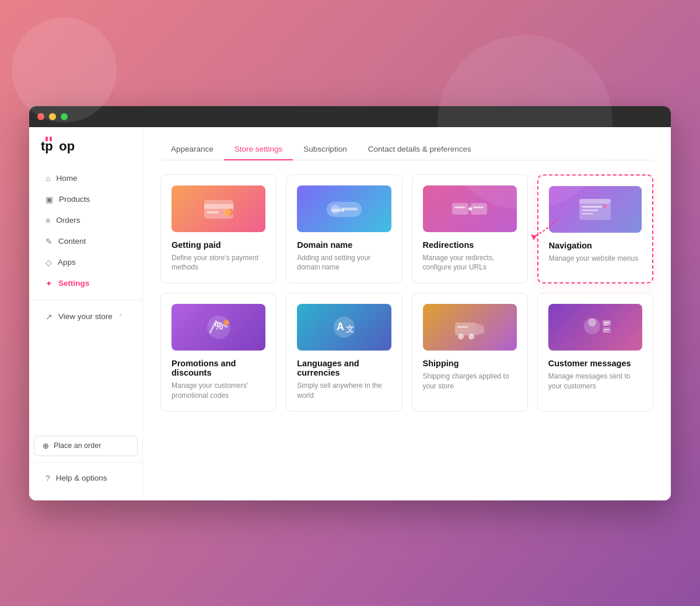  I want to click on settings-icon: ✦, so click(49, 283).